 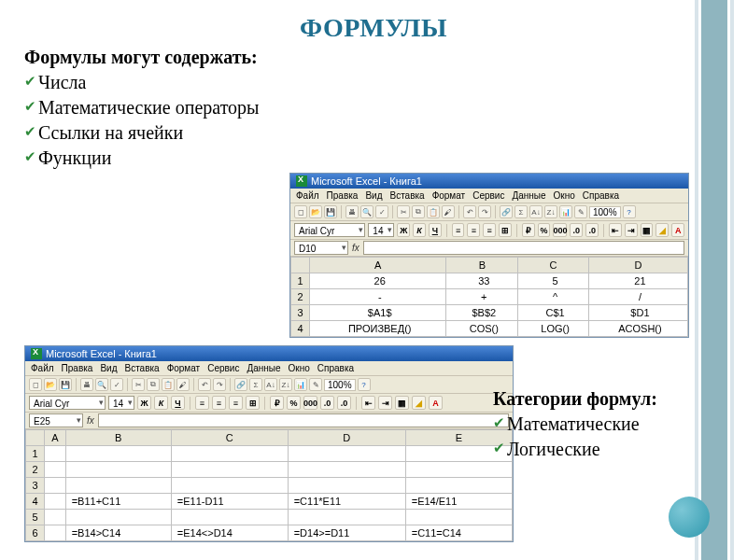 I want to click on cell: +, so click(x=482, y=297).